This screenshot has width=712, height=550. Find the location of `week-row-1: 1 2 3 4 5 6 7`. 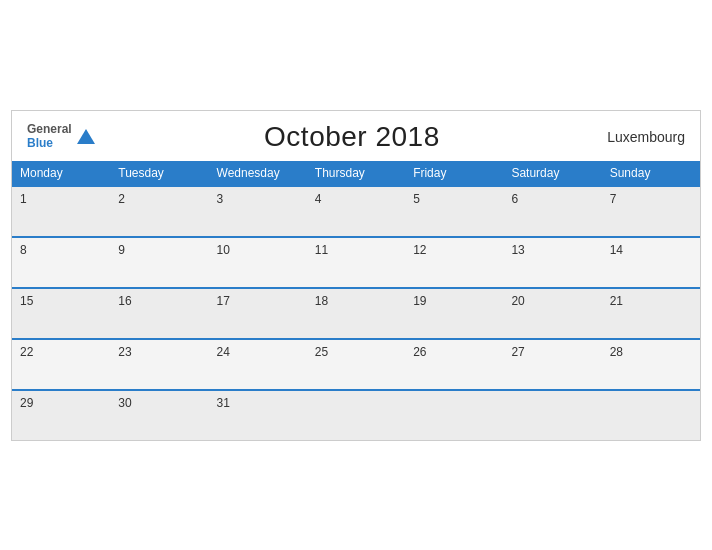

week-row-1: 1 2 3 4 5 6 7 is located at coordinates (356, 212).